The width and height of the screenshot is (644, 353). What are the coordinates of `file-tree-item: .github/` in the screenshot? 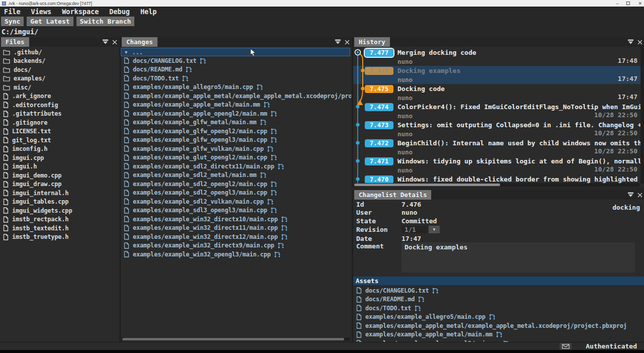 It's located at (59, 52).